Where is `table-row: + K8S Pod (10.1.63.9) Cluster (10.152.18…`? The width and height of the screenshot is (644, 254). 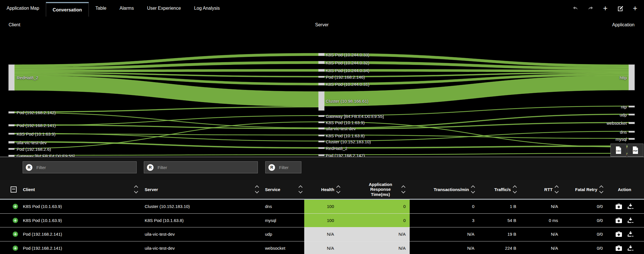
table-row: + K8S Pod (10.1.63.9) Cluster (10.152.18… is located at coordinates (322, 207).